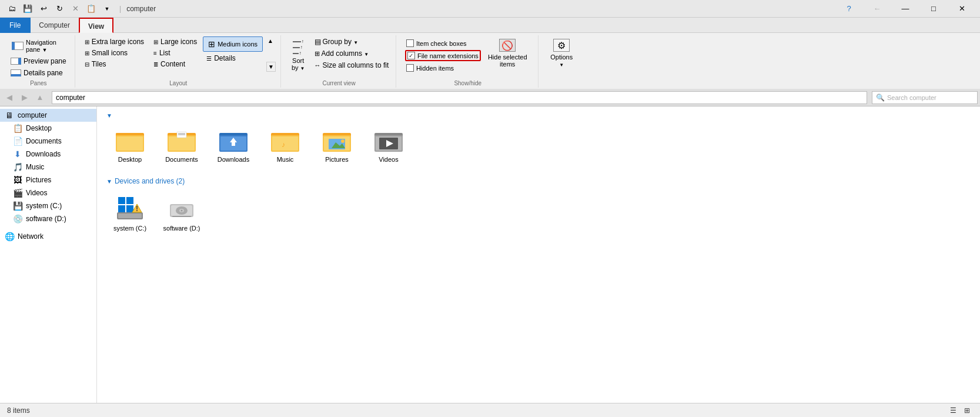  Describe the element at coordinates (561, 53) in the screenshot. I see `options-button: ⚙ Options▼` at that location.